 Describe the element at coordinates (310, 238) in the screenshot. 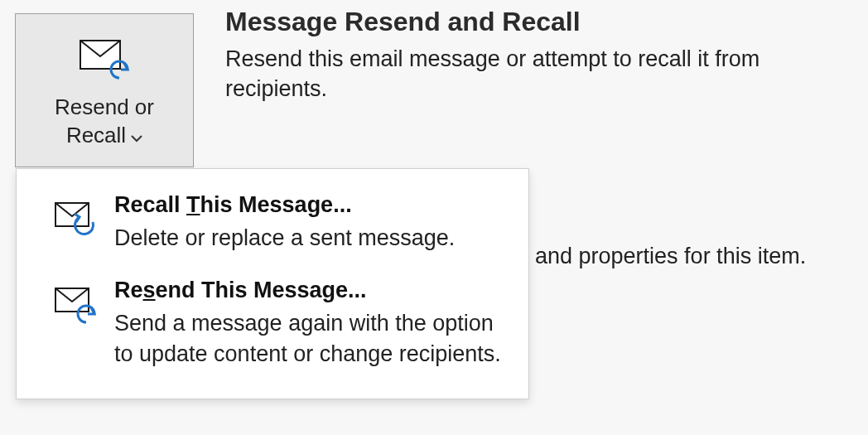

I see `menu-item-description: Delete or replace a sent message.` at that location.